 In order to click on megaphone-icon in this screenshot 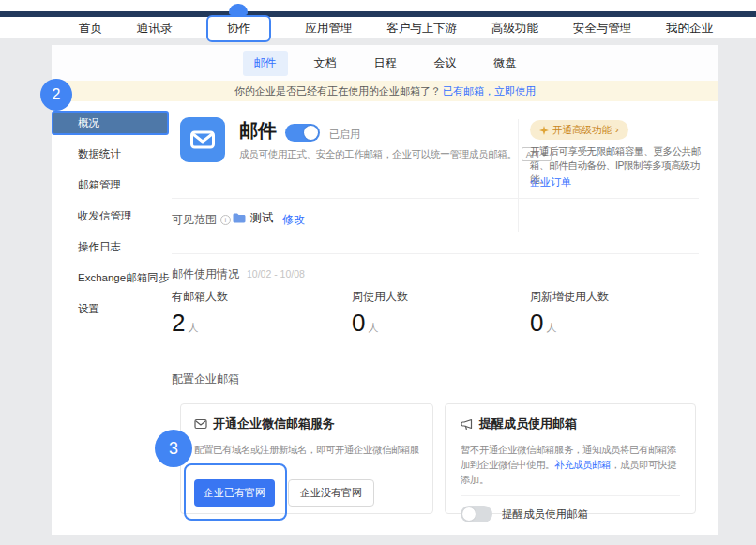, I will do `click(467, 424)`.